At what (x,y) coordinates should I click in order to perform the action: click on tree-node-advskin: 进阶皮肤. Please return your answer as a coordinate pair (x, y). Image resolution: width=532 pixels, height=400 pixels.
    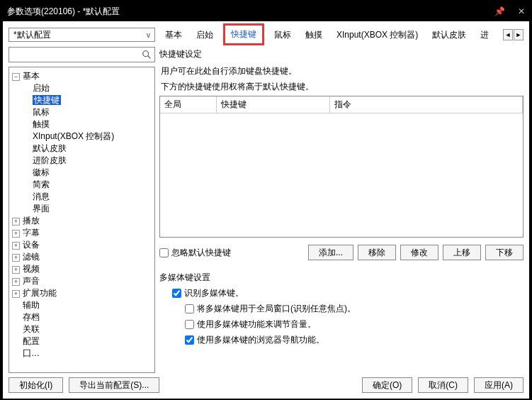
    Looking at the image, I should click on (50, 160).